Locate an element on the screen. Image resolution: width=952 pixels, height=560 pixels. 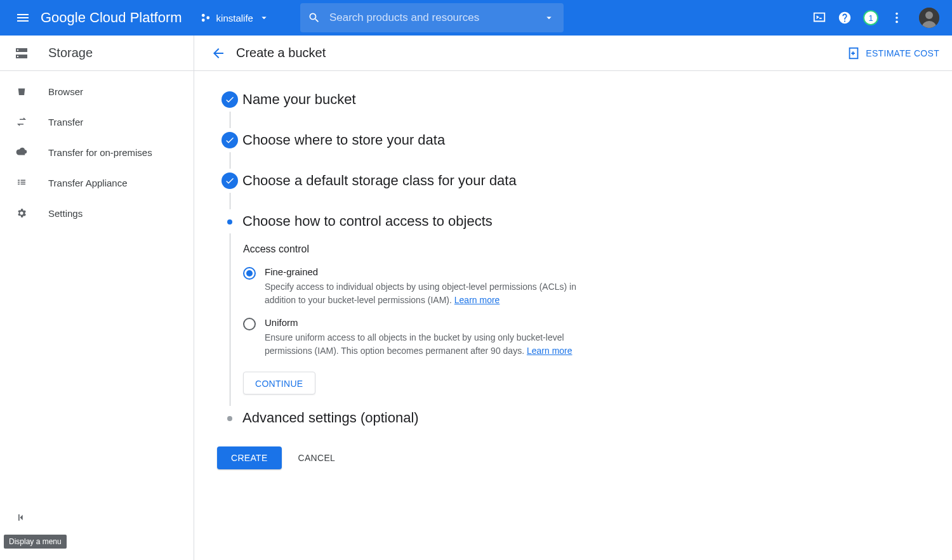
project-selector: kinstalife is located at coordinates (235, 18).